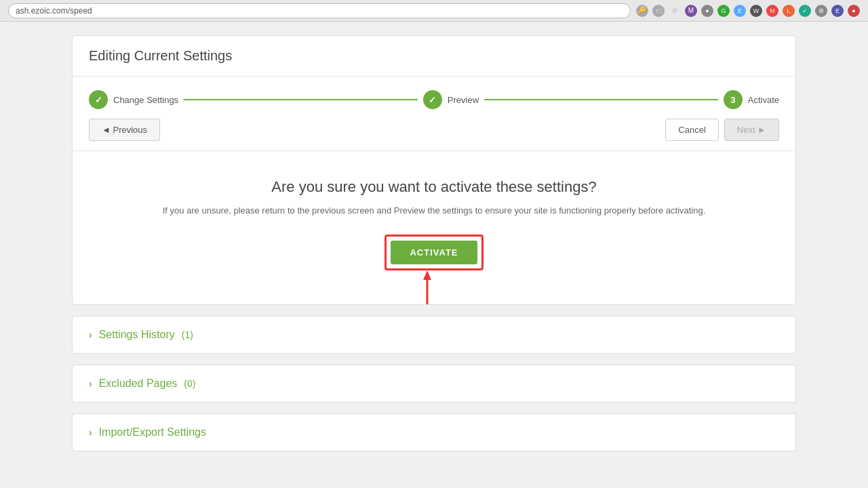  What do you see at coordinates (854, 11) in the screenshot?
I see `browser-icon-ext8: ●` at bounding box center [854, 11].